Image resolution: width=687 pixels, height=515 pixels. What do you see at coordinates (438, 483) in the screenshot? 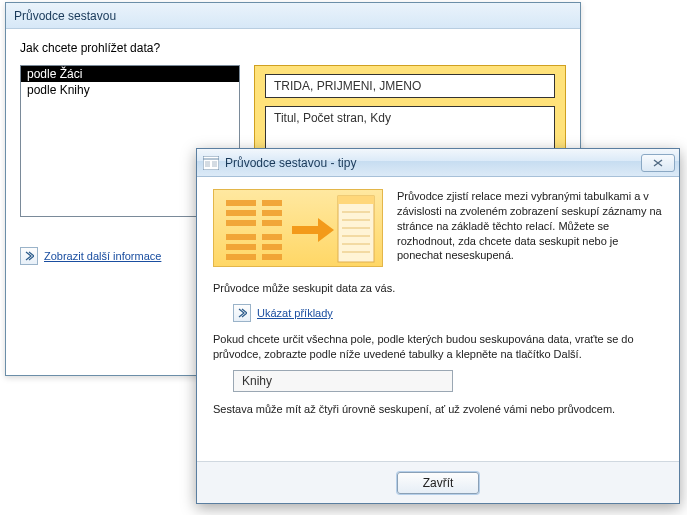
I see `close-dialog-button: Zavřít` at bounding box center [438, 483].